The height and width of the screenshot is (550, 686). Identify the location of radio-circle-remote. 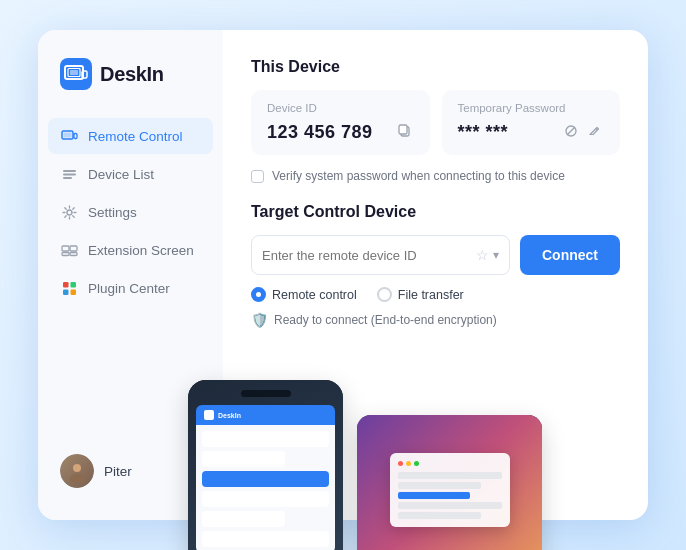
(258, 294).